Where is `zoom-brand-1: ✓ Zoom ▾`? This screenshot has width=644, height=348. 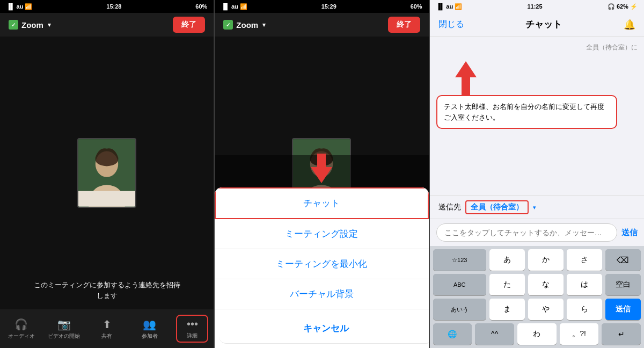 zoom-brand-1: ✓ Zoom ▾ is located at coordinates (30, 25).